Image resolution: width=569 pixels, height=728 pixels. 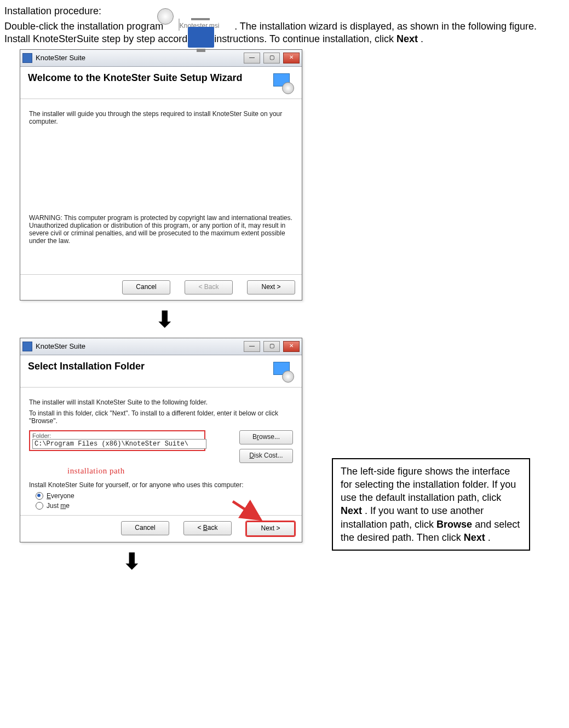 What do you see at coordinates (180, 471) in the screenshot?
I see `installation-path-caption: installation path` at bounding box center [180, 471].